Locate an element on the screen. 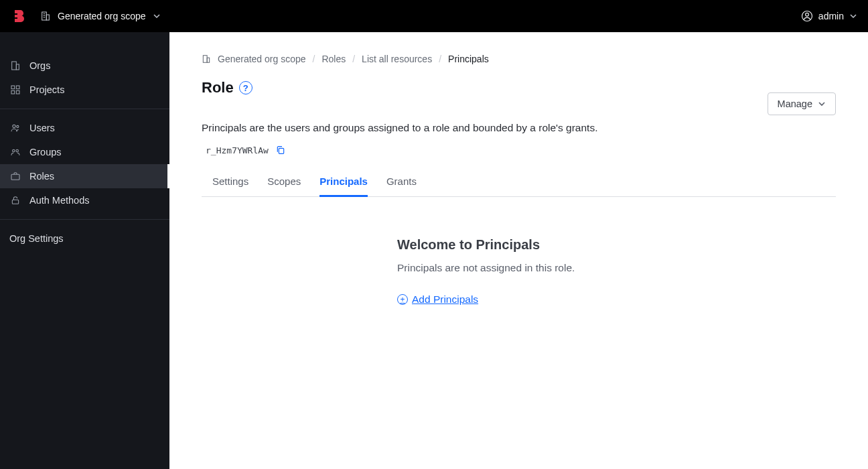 This screenshot has width=868, height=469. nav-group: Users Groups Roles is located at coordinates (84, 164).